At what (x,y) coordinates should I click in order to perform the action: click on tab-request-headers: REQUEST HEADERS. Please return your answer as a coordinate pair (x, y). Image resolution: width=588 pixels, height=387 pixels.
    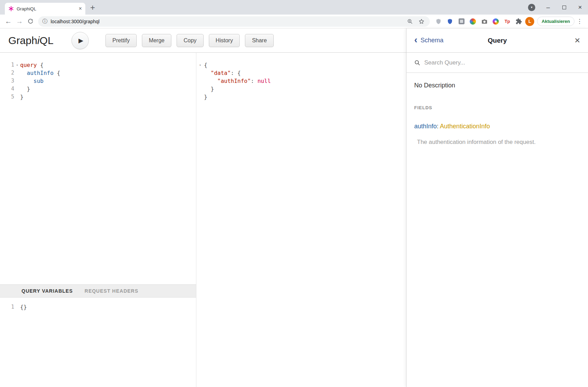
    Looking at the image, I should click on (112, 291).